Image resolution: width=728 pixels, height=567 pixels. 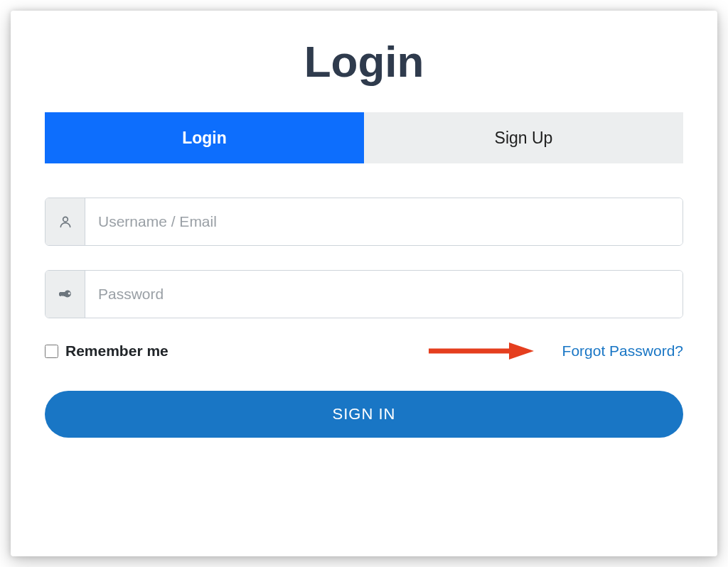 What do you see at coordinates (481, 351) in the screenshot?
I see `pointer-arrow-icon` at bounding box center [481, 351].